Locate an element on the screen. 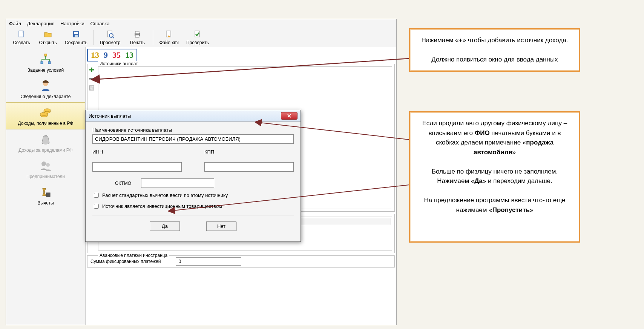  create-button: Создать is located at coordinates (21, 38).